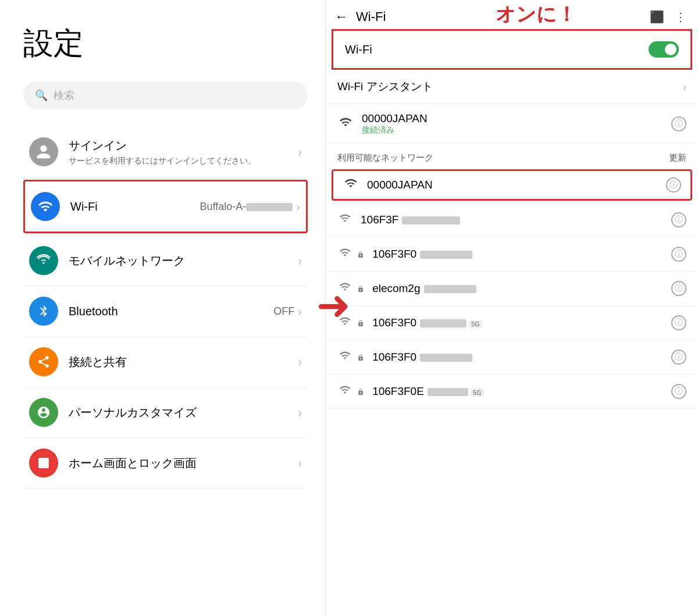 The height and width of the screenshot is (616, 698). What do you see at coordinates (45, 206) in the screenshot?
I see `wifi-icon-circle` at bounding box center [45, 206].